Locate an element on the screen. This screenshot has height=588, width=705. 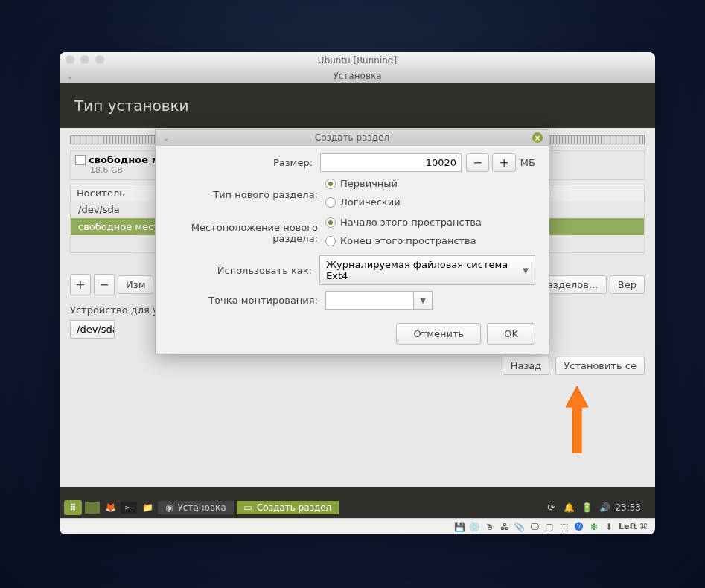
display-icon: 🖵 is located at coordinates (535, 527).